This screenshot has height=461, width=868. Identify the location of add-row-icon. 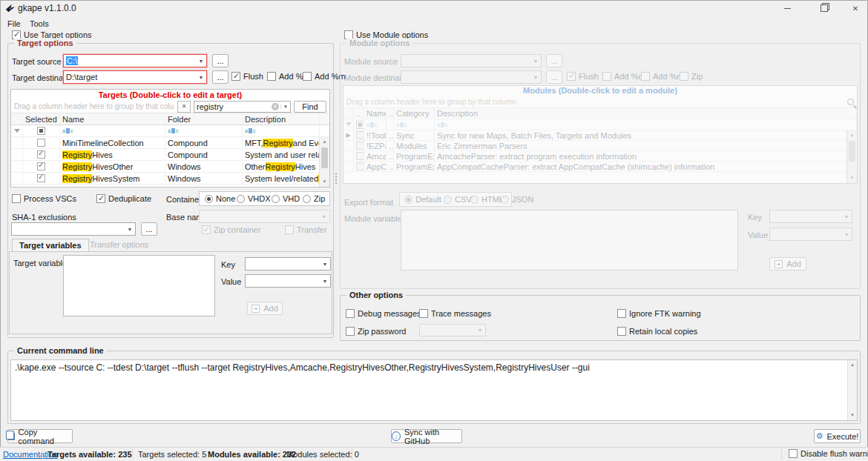
(255, 308).